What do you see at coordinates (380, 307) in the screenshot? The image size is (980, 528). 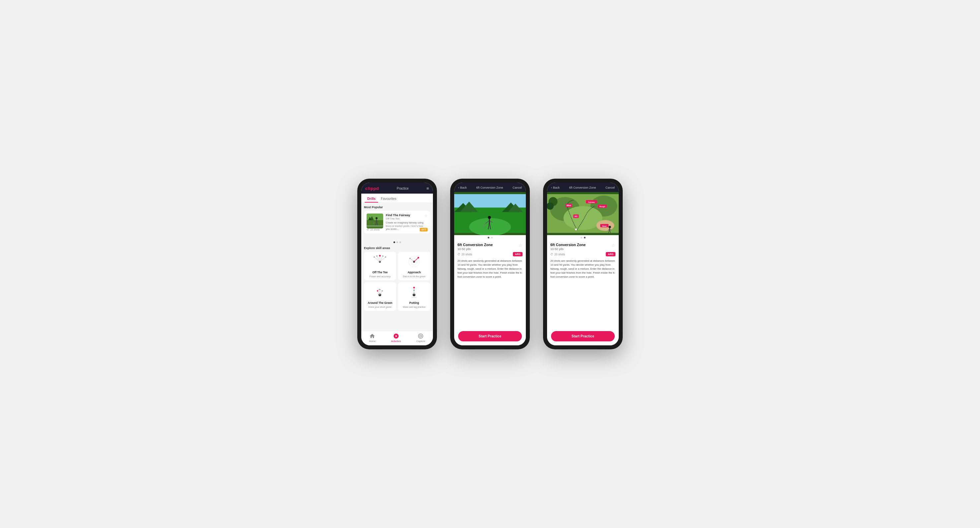 I see `skill-atg-desc: Hone your short game` at bounding box center [380, 307].